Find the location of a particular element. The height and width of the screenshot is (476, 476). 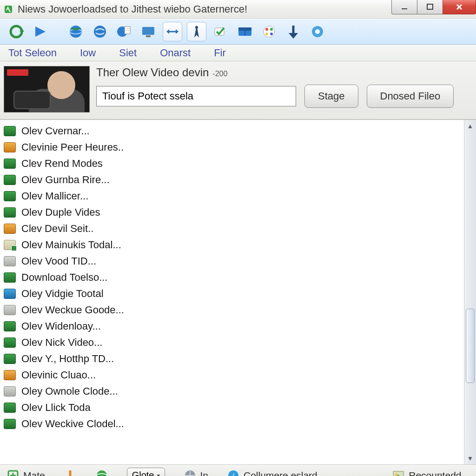

list-item: Clev Devil Seit.. is located at coordinates (238, 229).